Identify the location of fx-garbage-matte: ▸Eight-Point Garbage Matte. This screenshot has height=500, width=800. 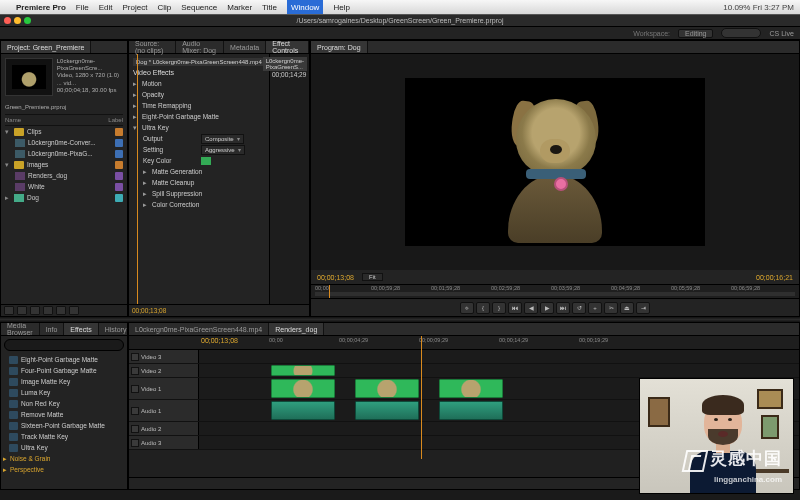
(199, 116).